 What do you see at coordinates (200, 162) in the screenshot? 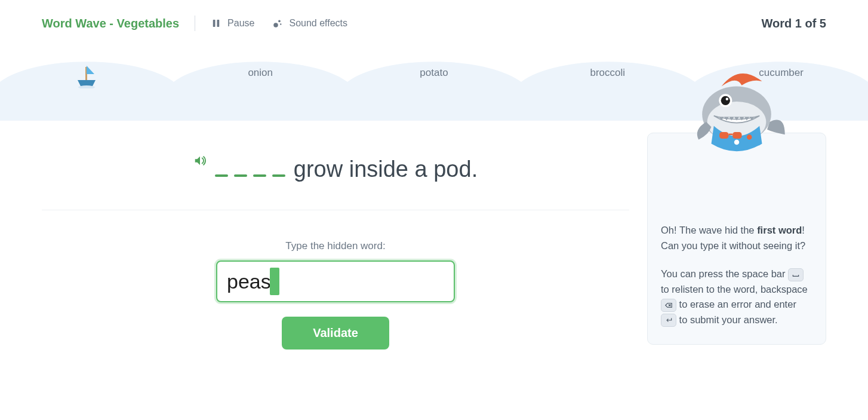
I see `audio-play-icon` at bounding box center [200, 162].